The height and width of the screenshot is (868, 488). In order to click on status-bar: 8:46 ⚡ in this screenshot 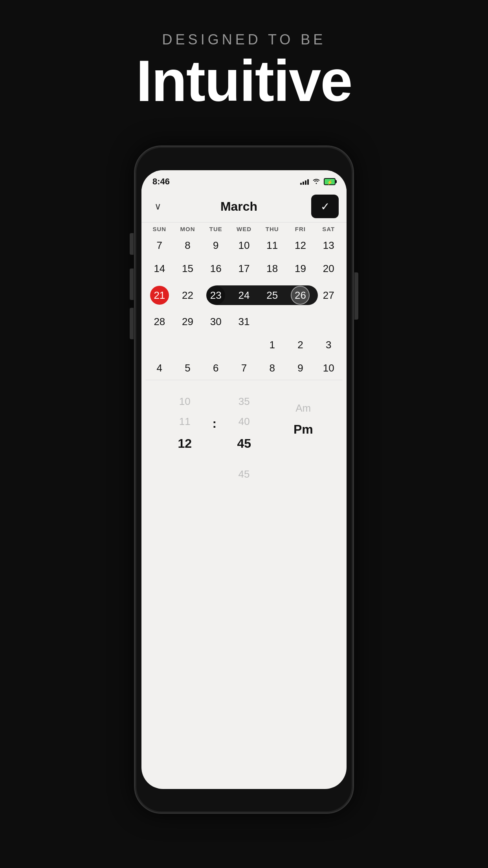, I will do `click(244, 180)`.